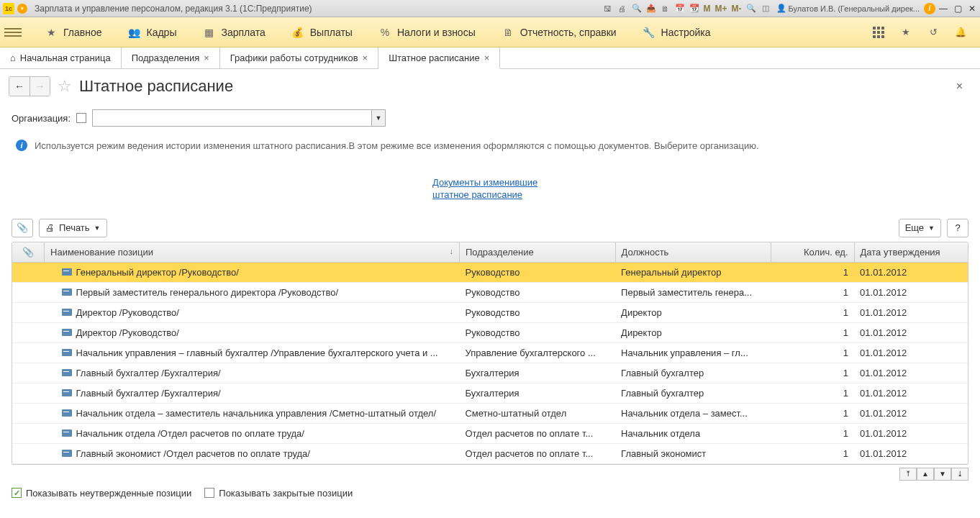 This screenshot has width=980, height=518. I want to click on org-checkbox, so click(81, 118).